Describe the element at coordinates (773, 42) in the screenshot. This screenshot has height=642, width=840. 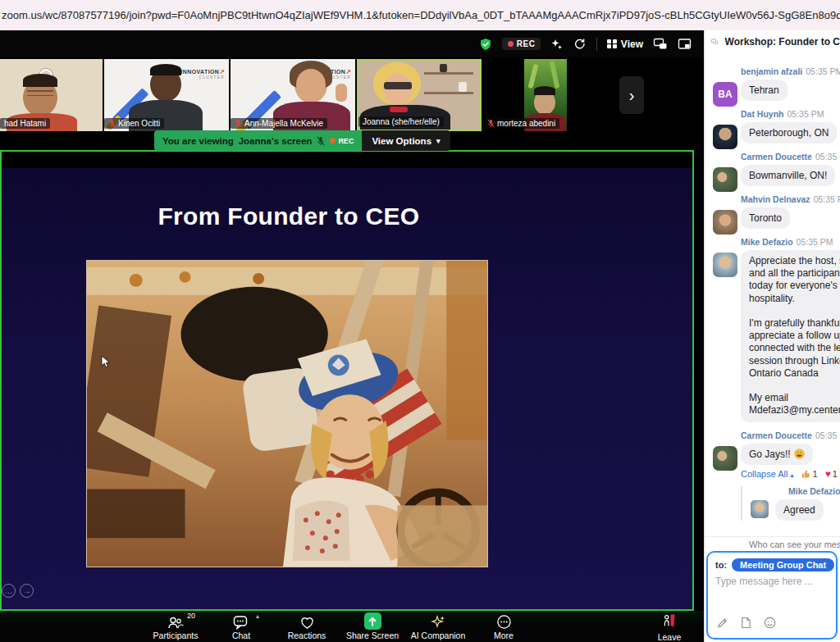
I see `chat-panel-header: Workshop: Founder to C` at that location.